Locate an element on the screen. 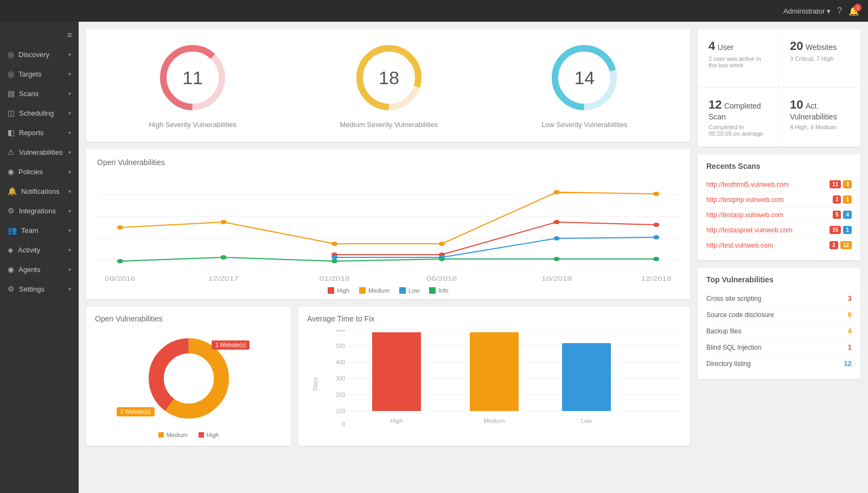 The width and height of the screenshot is (868, 493). sidebar-item-scans: ▤ Scans ▾ is located at coordinates (39, 93).